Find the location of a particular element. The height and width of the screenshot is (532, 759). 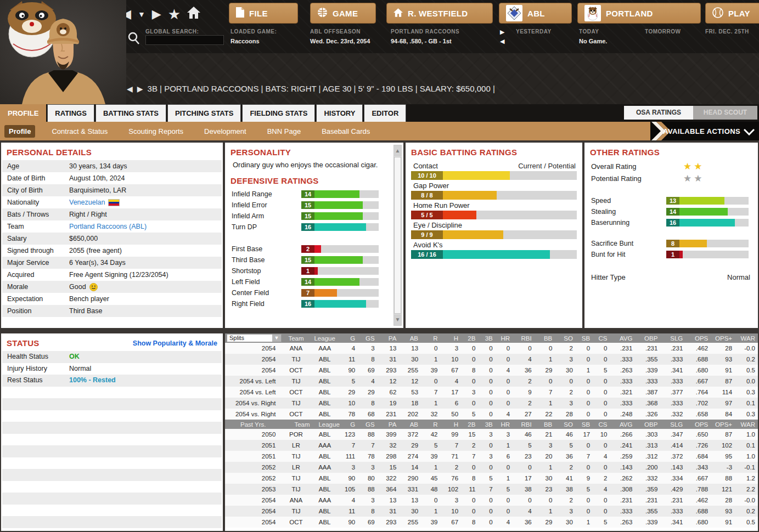

show-popularity-link: Show Popularity & Morale is located at coordinates (175, 343).